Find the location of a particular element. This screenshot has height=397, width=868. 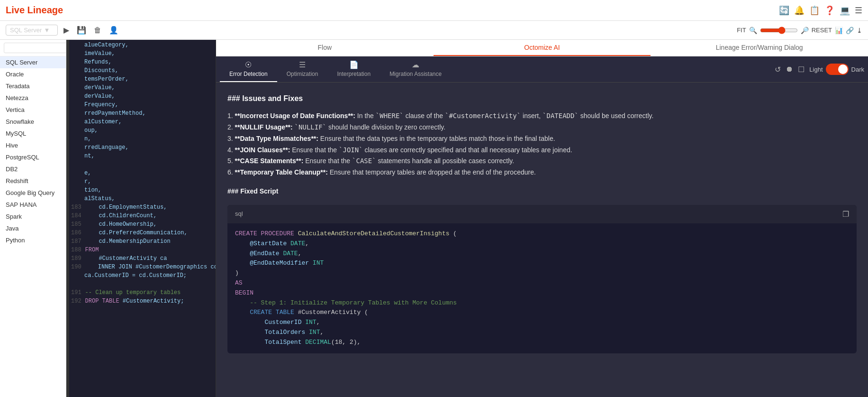

history-icon: 🔄 is located at coordinates (784, 10).